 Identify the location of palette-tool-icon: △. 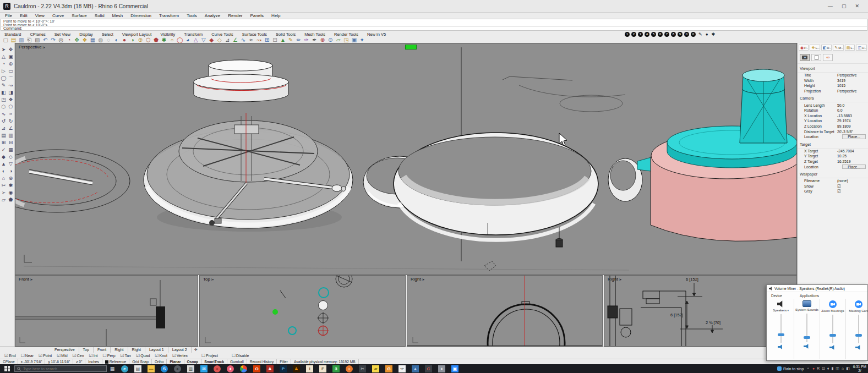
(3, 57).